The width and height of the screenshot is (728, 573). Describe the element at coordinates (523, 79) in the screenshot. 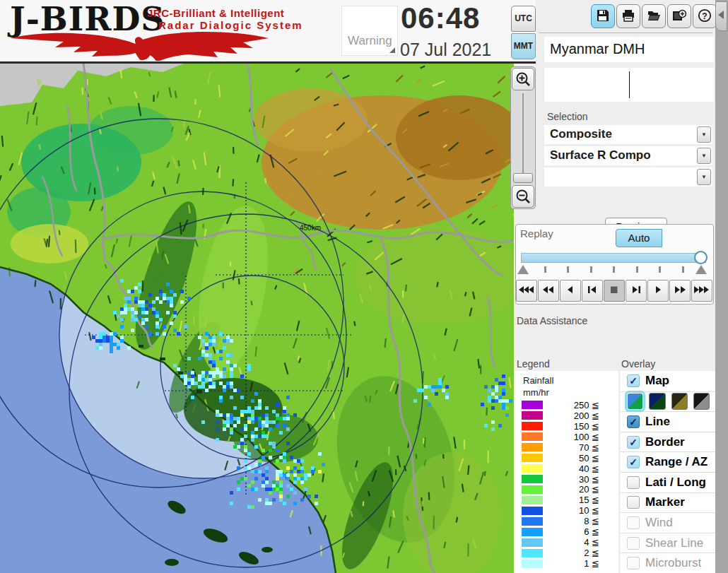

I see `zoom-in-button` at that location.